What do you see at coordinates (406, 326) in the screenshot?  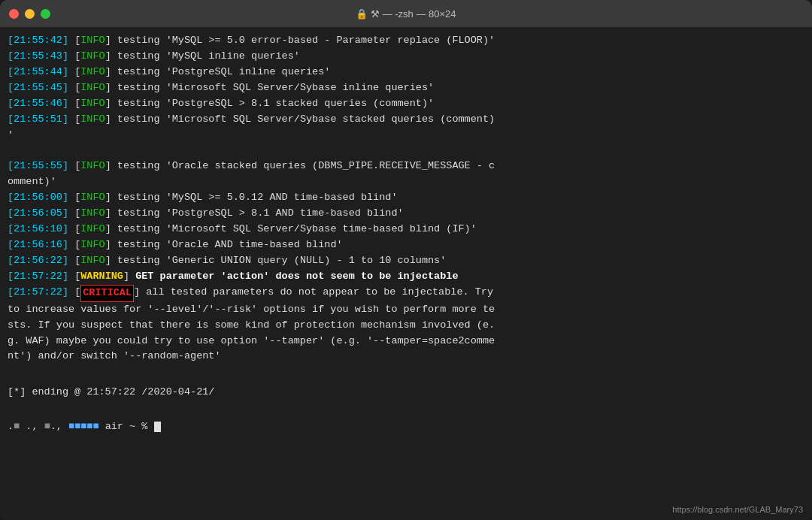 I see `log-line-critical-3: sts. If you suspect that there is some k…` at bounding box center [406, 326].